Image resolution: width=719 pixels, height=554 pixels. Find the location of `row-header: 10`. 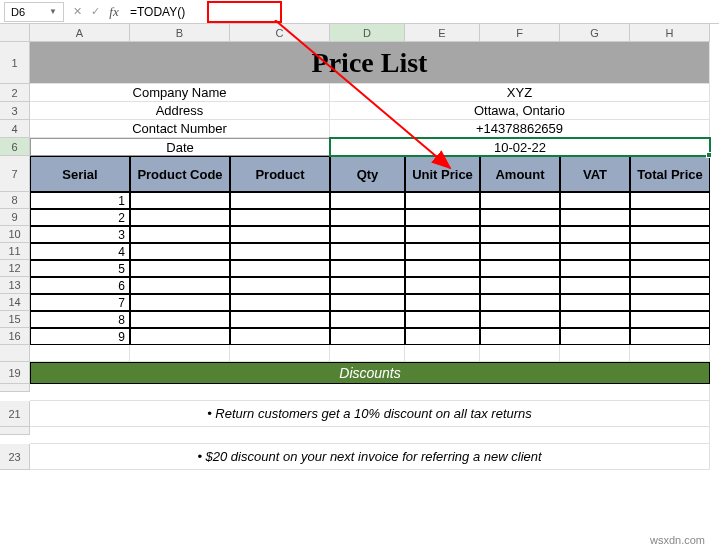

row-header: 10 is located at coordinates (15, 234).